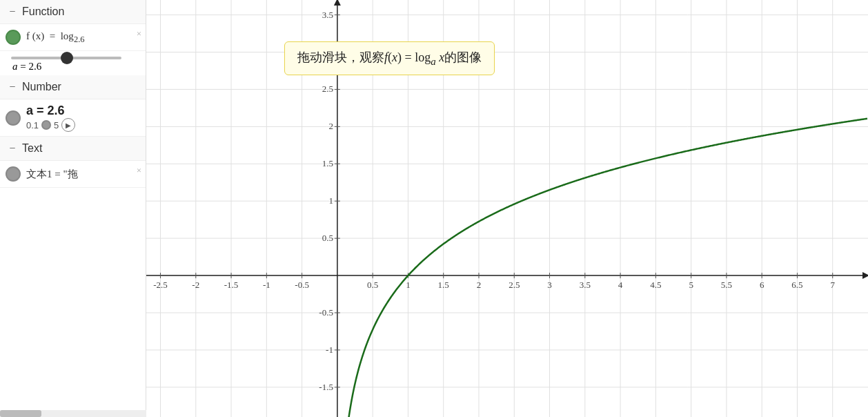 The width and height of the screenshot is (868, 417). Describe the element at coordinates (83, 117) in the screenshot. I see `number-item-content: a = 2.6 0.1 5 ▶` at that location.